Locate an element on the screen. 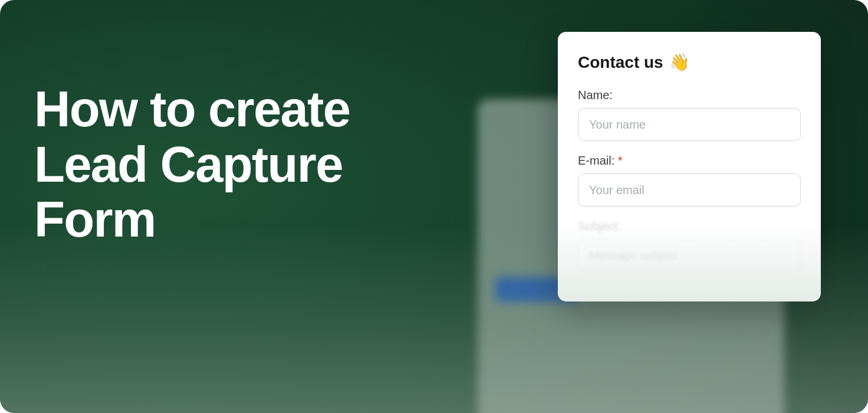 This screenshot has height=413, width=868. subject-label: Subject: is located at coordinates (689, 227).